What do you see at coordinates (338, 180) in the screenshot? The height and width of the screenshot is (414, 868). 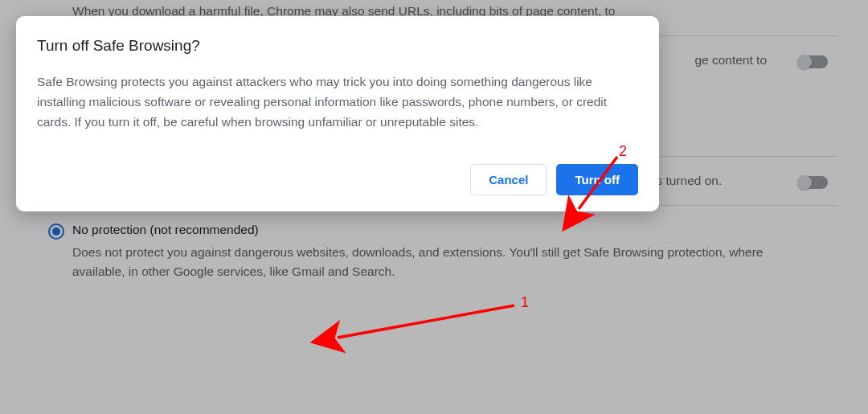 I see `dialog-actions: Cancel Turn off` at bounding box center [338, 180].